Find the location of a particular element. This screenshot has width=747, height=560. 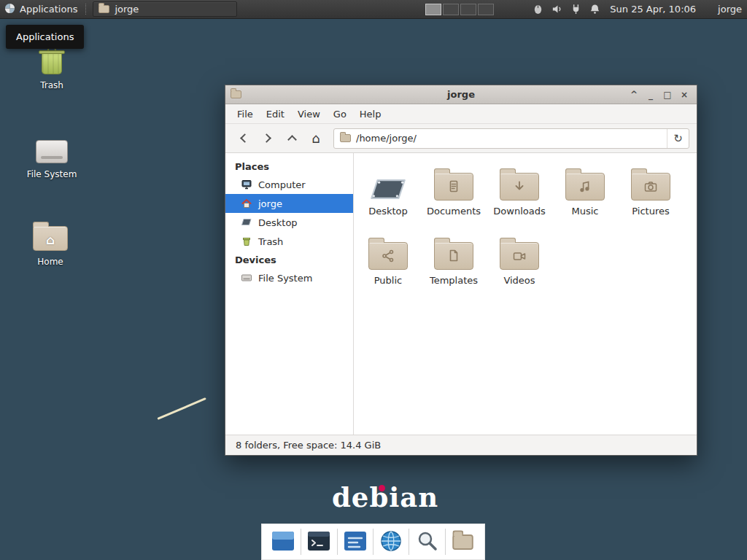

folder-label: Desktop is located at coordinates (388, 211).